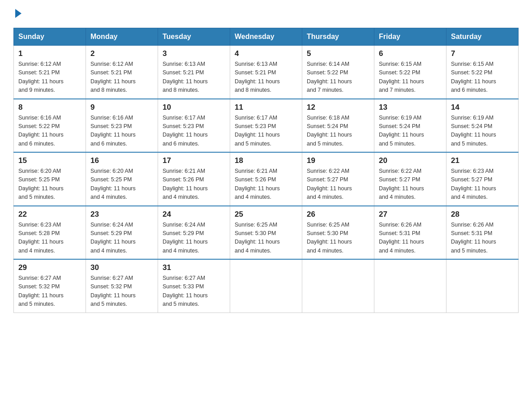 The height and width of the screenshot is (411, 532). I want to click on calendar-cell: 10 Sunrise: 6:17 AM Sunset: 5:23 PM Dayl…, so click(194, 126).